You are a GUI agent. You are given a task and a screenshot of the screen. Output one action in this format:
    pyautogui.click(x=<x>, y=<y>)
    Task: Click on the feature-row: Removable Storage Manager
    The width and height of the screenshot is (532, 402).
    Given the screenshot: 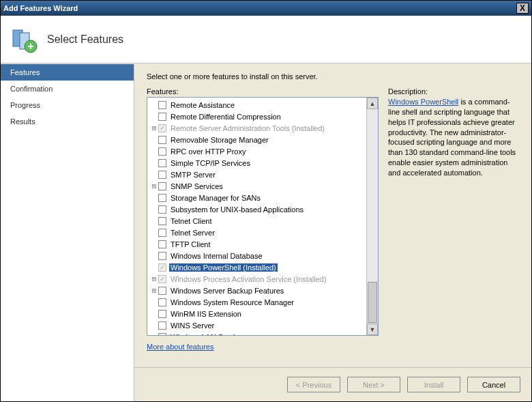 What is the action you would take?
    pyautogui.click(x=256, y=139)
    